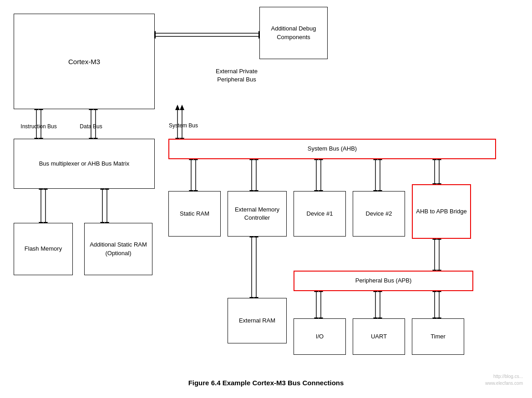 This screenshot has height=398, width=532. What do you see at coordinates (266, 383) in the screenshot?
I see `figure-caption: Figure 6.4 Example Cortex-M3 Bus Connect…` at bounding box center [266, 383].